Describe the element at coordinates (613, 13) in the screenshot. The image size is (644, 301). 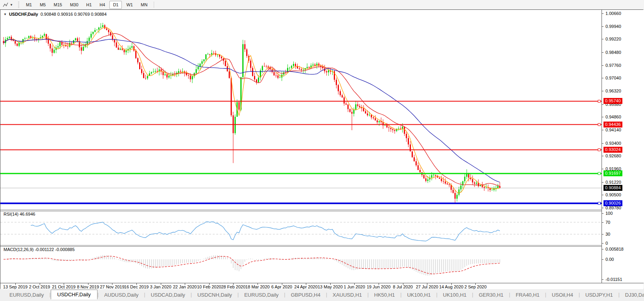
I see `price-axis-label: 1.00660` at that location.